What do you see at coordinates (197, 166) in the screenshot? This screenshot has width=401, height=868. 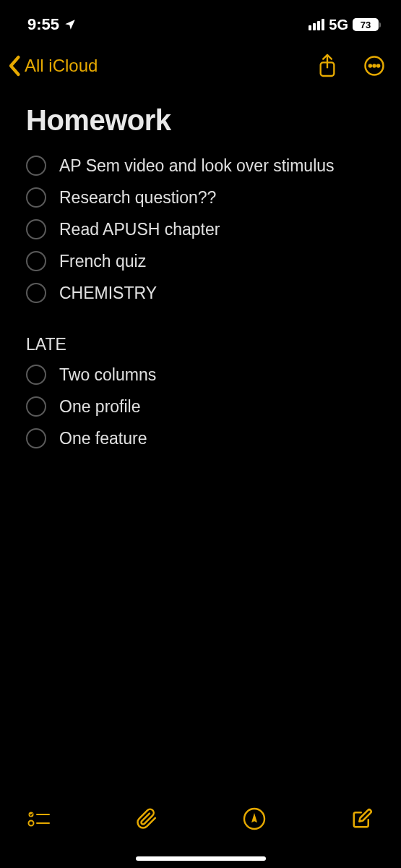 I see `checklist-item-text: AP Sem video and look over stimulus` at bounding box center [197, 166].